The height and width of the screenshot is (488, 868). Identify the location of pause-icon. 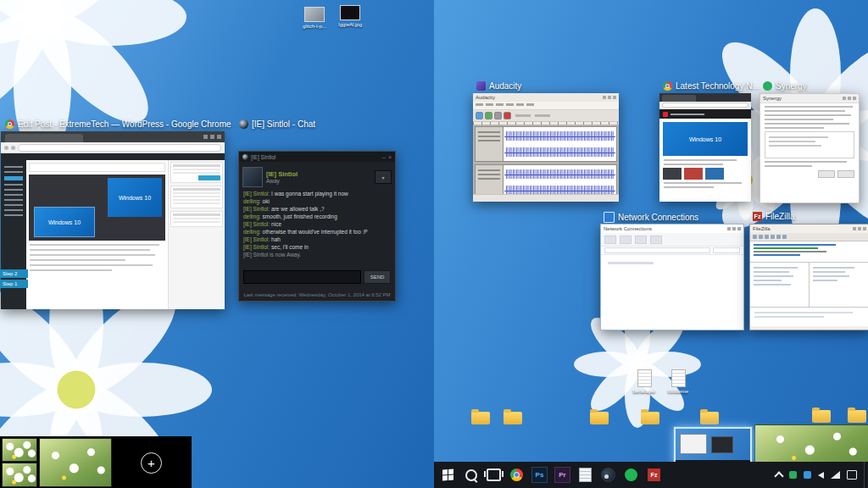
(480, 115).